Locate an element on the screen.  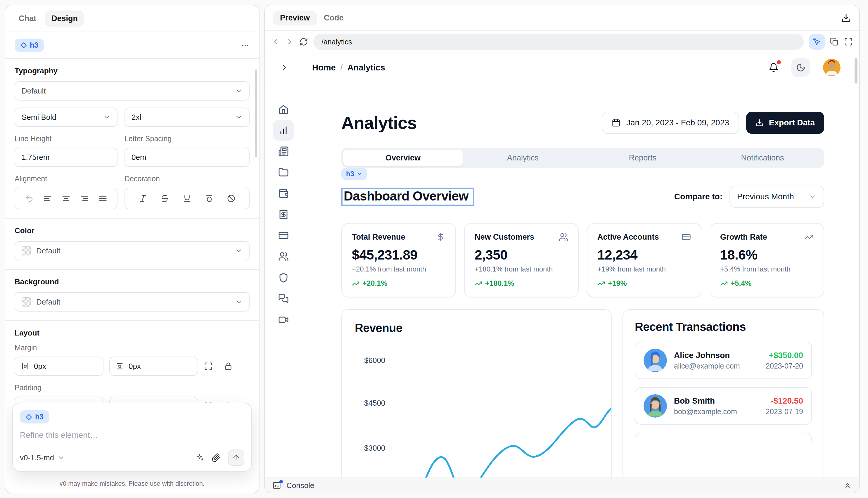
forward-icon is located at coordinates (290, 42).